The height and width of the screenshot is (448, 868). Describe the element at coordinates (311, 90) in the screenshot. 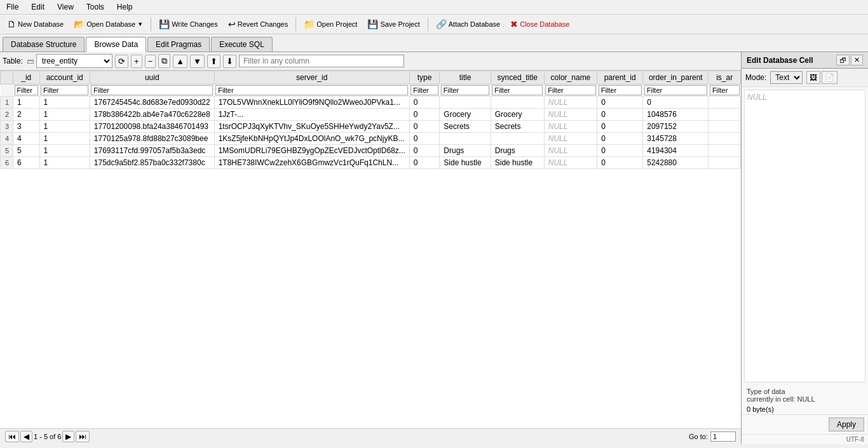

I see `filter-server-id-input: Filter` at that location.